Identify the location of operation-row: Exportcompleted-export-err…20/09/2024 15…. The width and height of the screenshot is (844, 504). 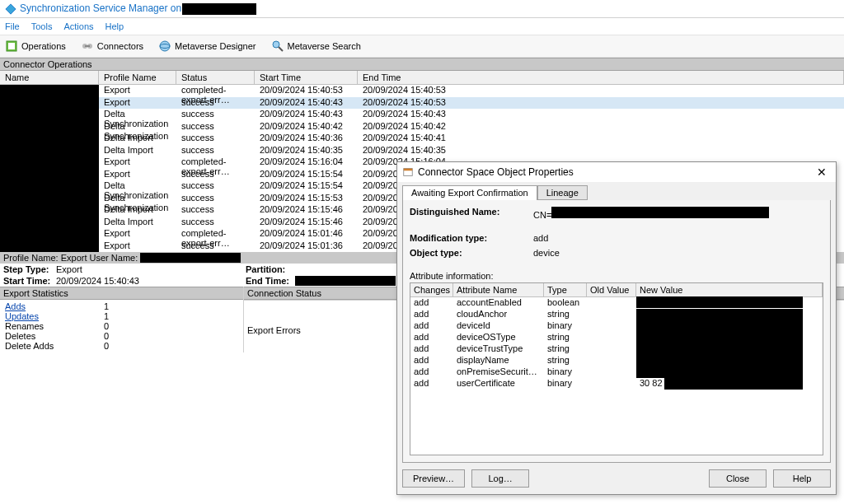
(471, 91).